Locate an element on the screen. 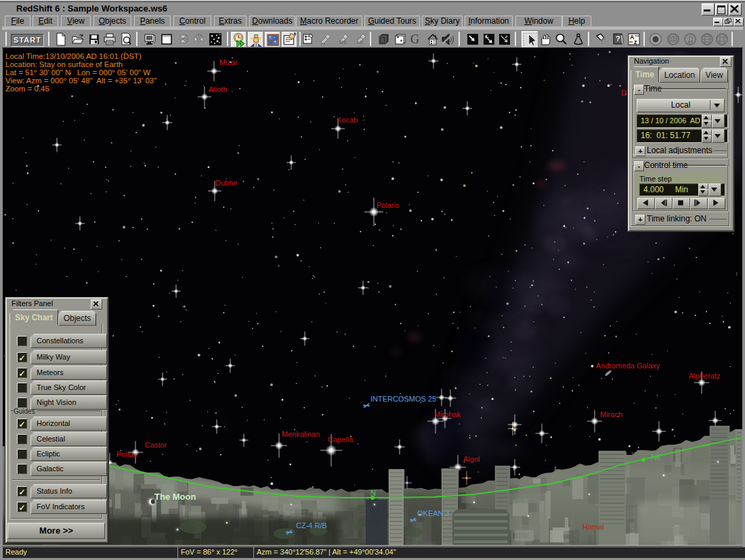 This screenshot has height=560, width=745. svg-text: Hamal is located at coordinates (593, 527).